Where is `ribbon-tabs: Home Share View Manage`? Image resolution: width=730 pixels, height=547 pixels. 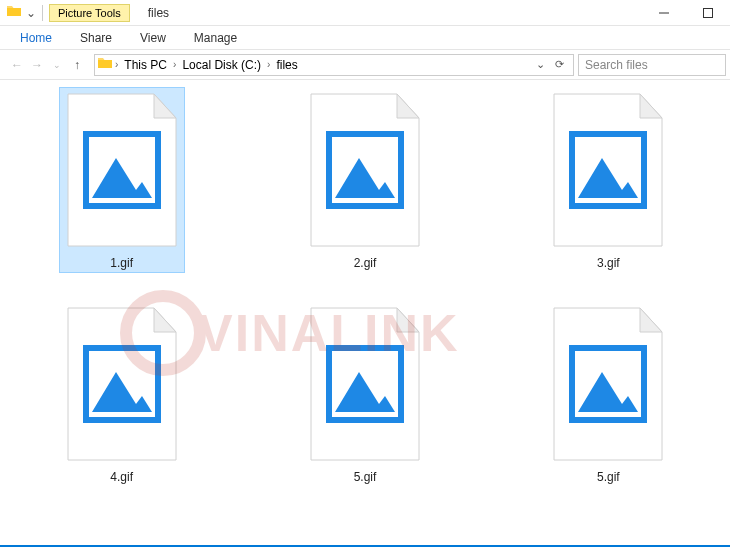
ribbon-tabs: Home Share View Manage is located at coordinates (365, 38).